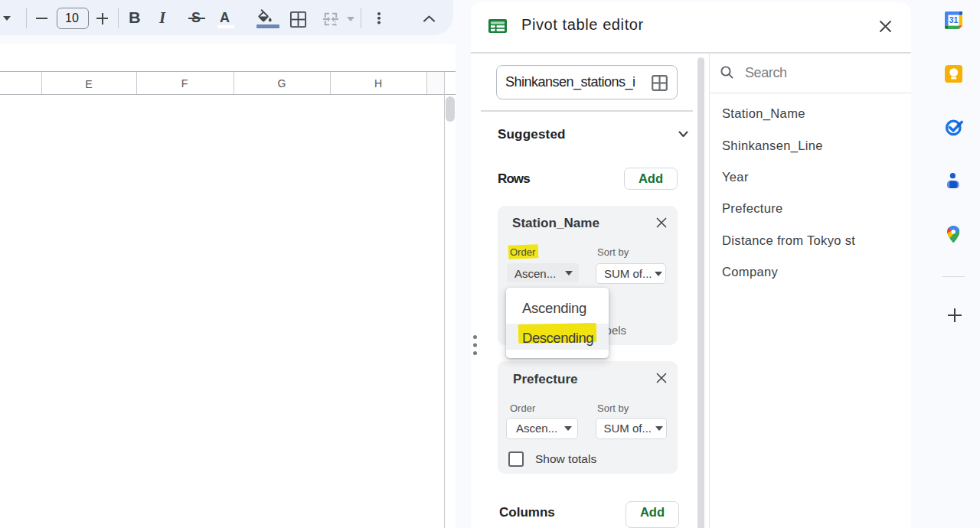  Describe the element at coordinates (953, 20) in the screenshot. I see `svg-text: 31` at that location.